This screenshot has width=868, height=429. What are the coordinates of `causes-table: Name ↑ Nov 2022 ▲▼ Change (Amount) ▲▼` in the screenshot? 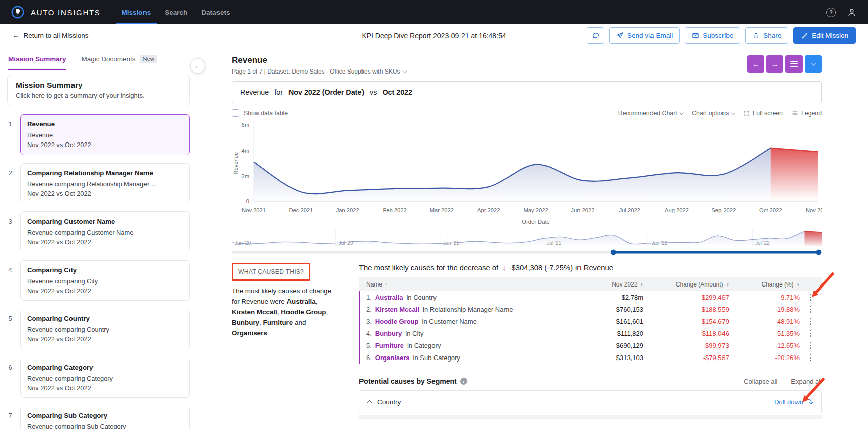 It's located at (590, 321).